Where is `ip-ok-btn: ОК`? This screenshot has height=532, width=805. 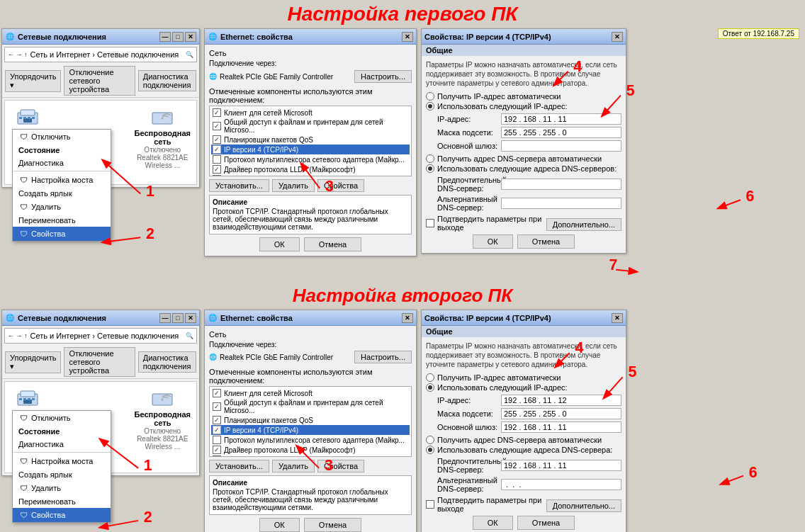
ip-ok-btn: ОК is located at coordinates (493, 242).